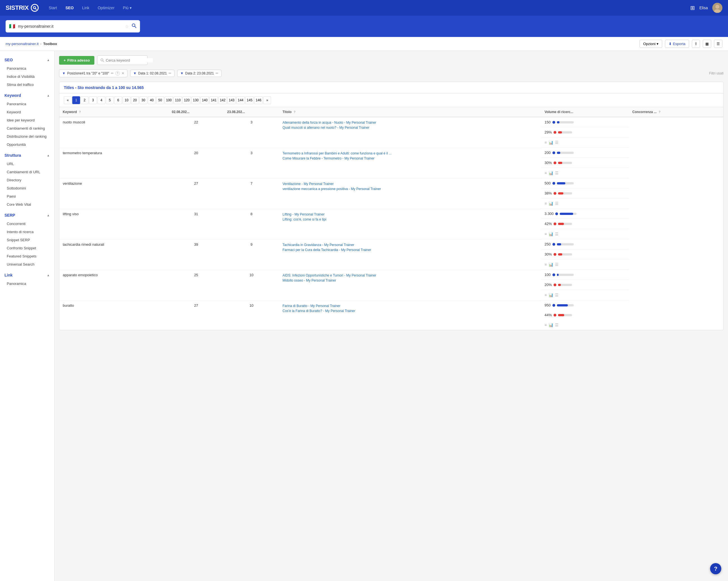 This screenshot has height=581, width=728. I want to click on page-6: 6, so click(118, 100).